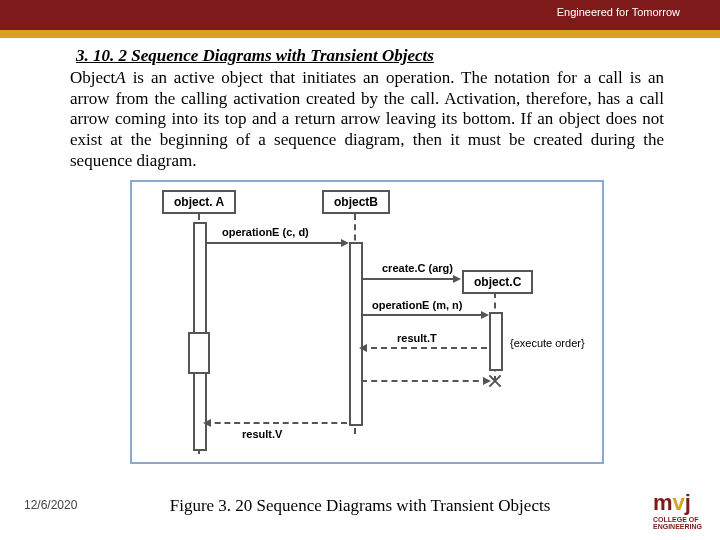 The height and width of the screenshot is (540, 720). I want to click on logo-j: j, so click(688, 502).